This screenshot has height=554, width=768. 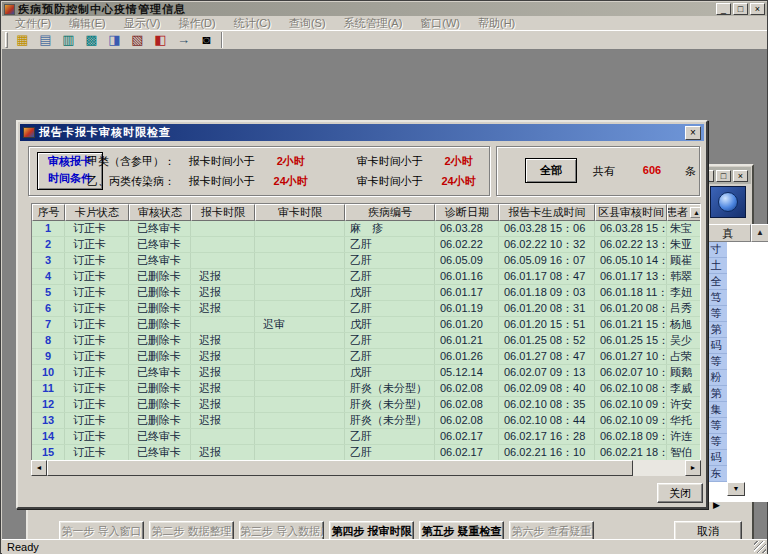 I want to click on card-open-icon: ▤, so click(x=46, y=40).